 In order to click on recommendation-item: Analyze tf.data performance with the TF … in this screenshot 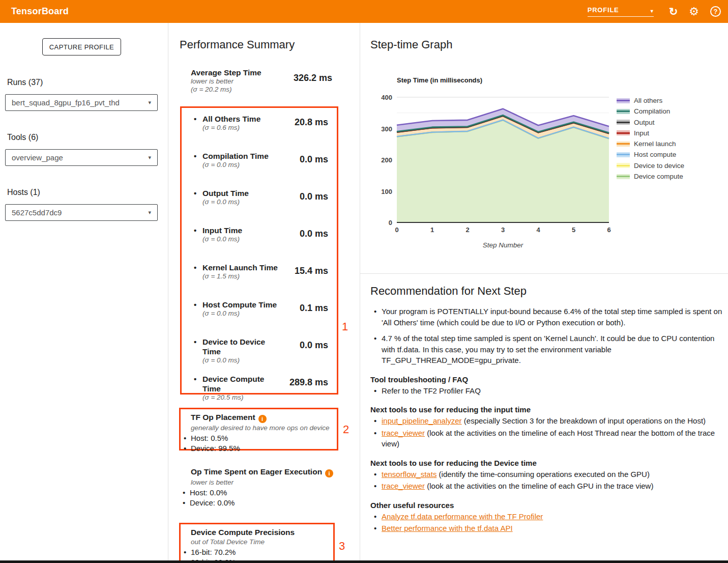, I will do `click(547, 517)`.